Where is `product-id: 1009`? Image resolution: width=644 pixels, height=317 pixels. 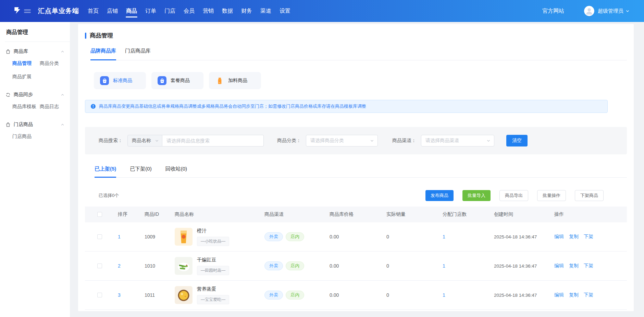
product-id: 1009 is located at coordinates (160, 237).